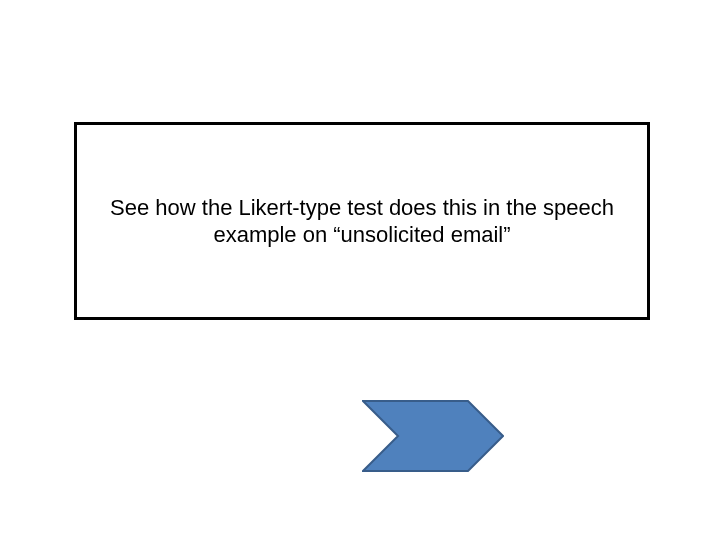 The width and height of the screenshot is (720, 540). Describe the element at coordinates (362, 222) in the screenshot. I see `body-text: See how the Likert-type test does this i…` at that location.